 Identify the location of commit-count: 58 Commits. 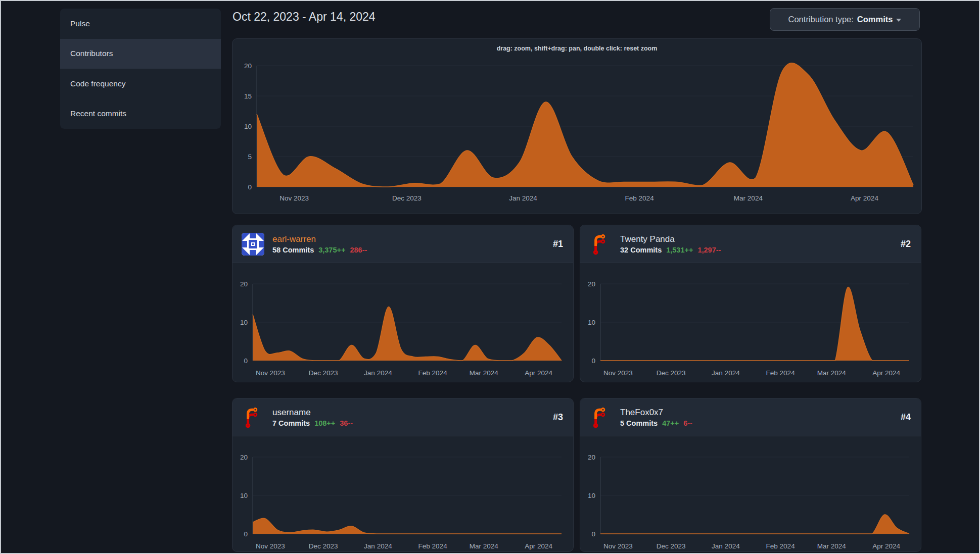
(293, 250).